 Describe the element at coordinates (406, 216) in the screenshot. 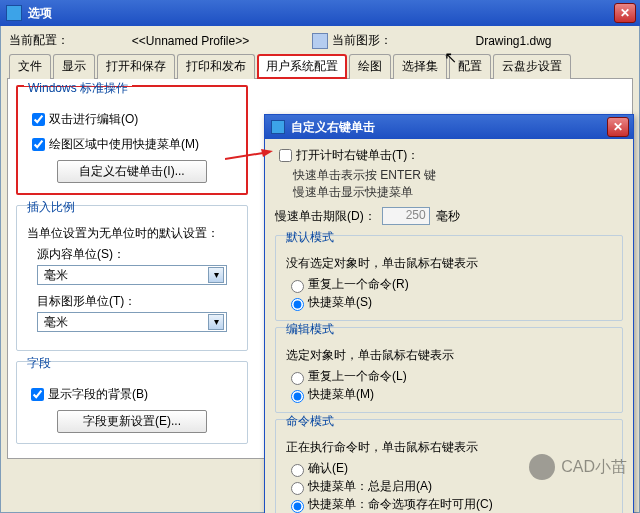

I see `slow-value-input: 250` at that location.